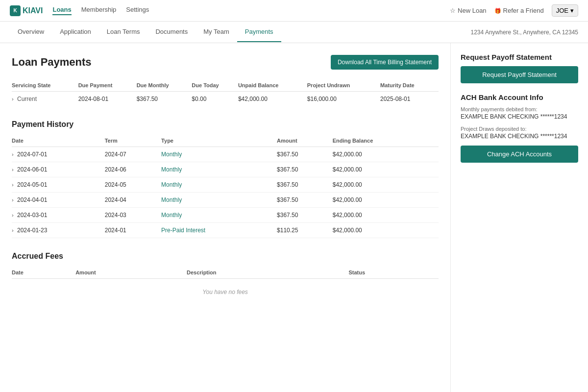 The image size is (588, 392). What do you see at coordinates (165, 99) in the screenshot?
I see `due-monthly-value: $367.50` at bounding box center [165, 99].